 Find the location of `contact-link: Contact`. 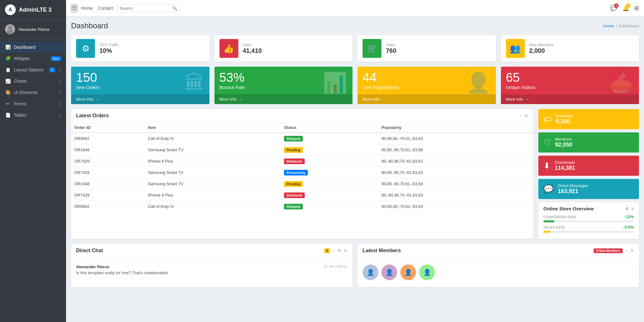

contact-link: Contact is located at coordinates (105, 8).